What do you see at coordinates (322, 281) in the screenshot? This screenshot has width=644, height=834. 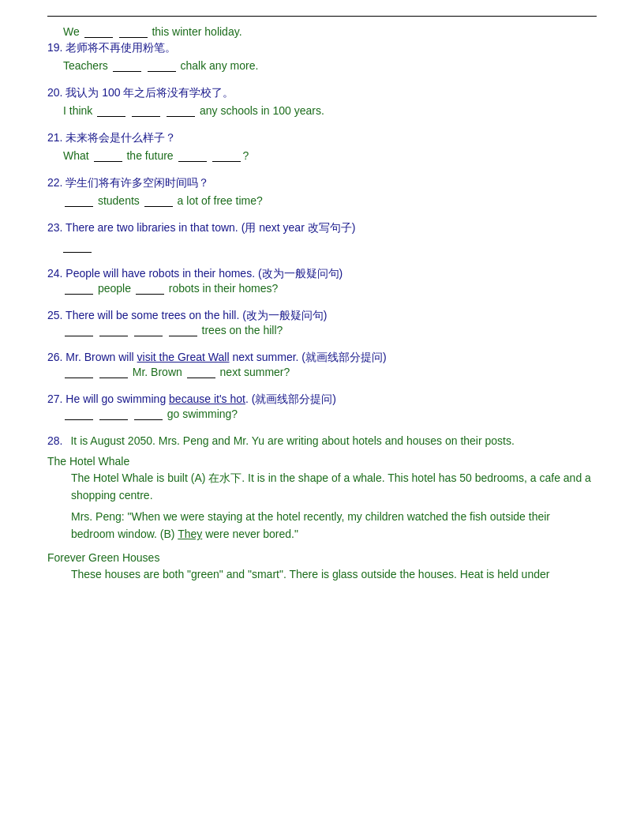 I see `item-24: 24. People will have robots in their hom…` at bounding box center [322, 281].